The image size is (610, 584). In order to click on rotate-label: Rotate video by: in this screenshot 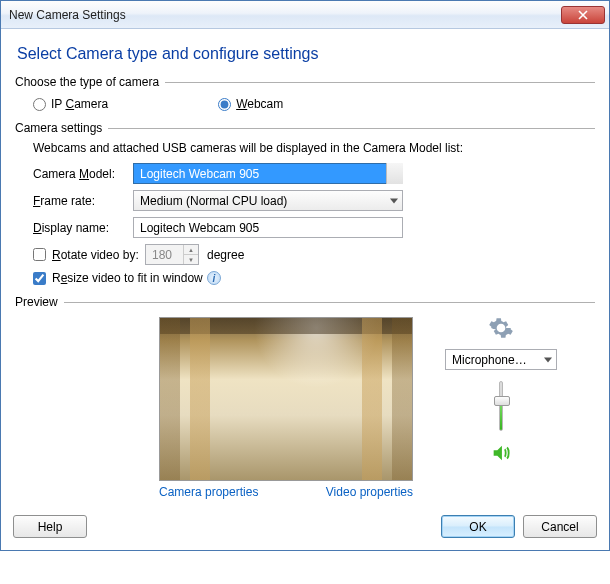, I will do `click(96, 255)`.